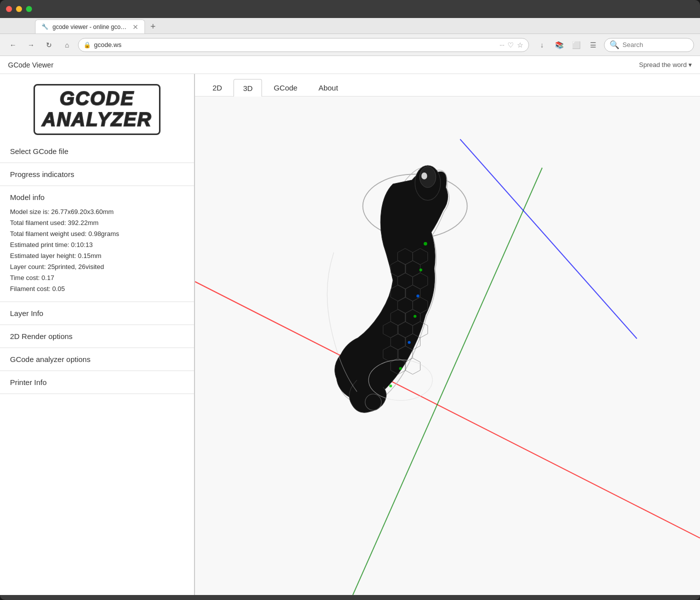 The height and width of the screenshot is (600, 700). Describe the element at coordinates (97, 152) in the screenshot. I see `sidebar-item-select-gcode: Select GCode file` at that location.